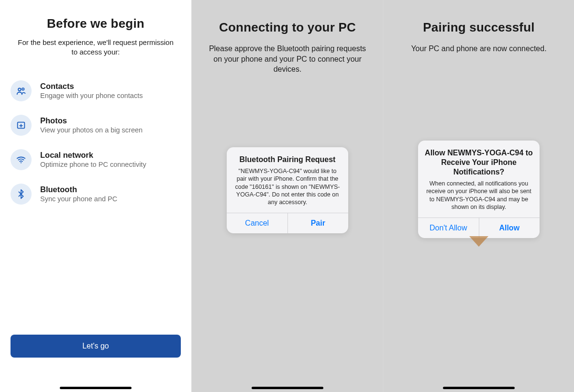 This screenshot has width=574, height=392. I want to click on permission-item-bluetooth: Bluetooth Sync your phone and PC, so click(96, 194).